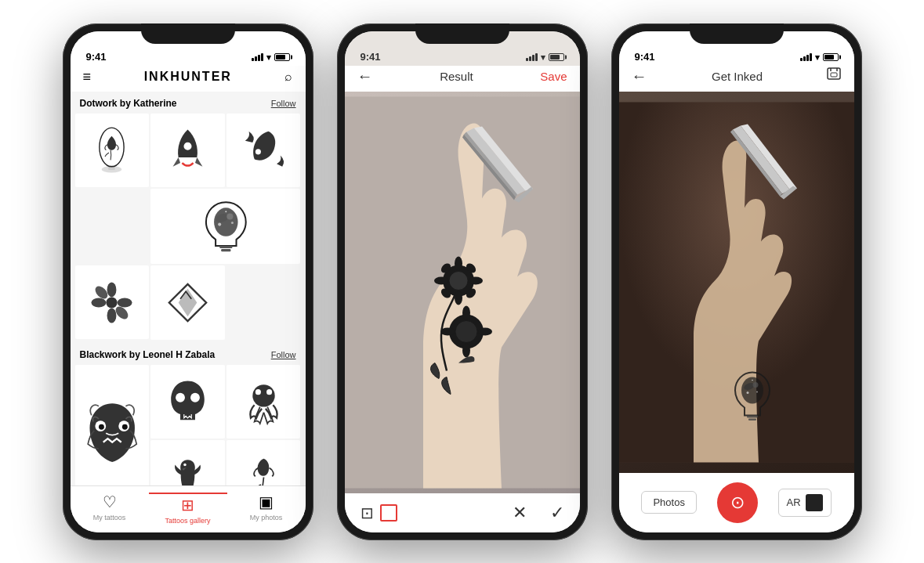 This screenshot has height=563, width=924. I want to click on menu-icon: ≡, so click(88, 77).